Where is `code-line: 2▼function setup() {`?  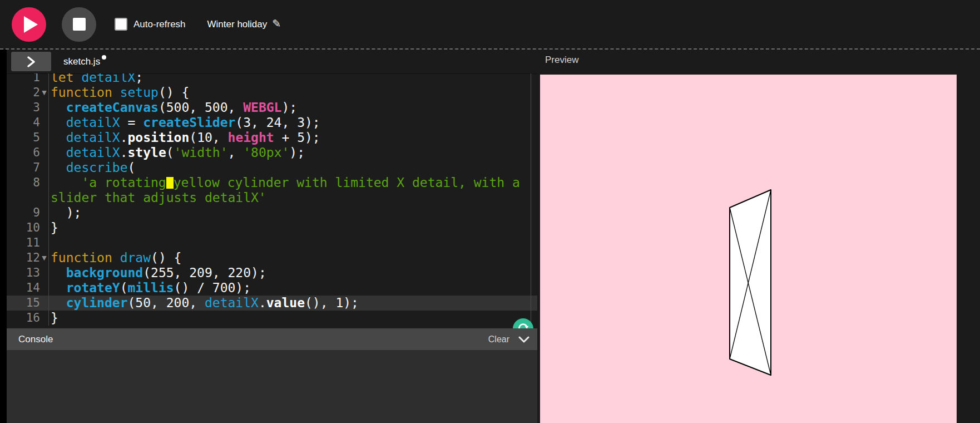 code-line: 2▼function setup() { is located at coordinates (272, 92).